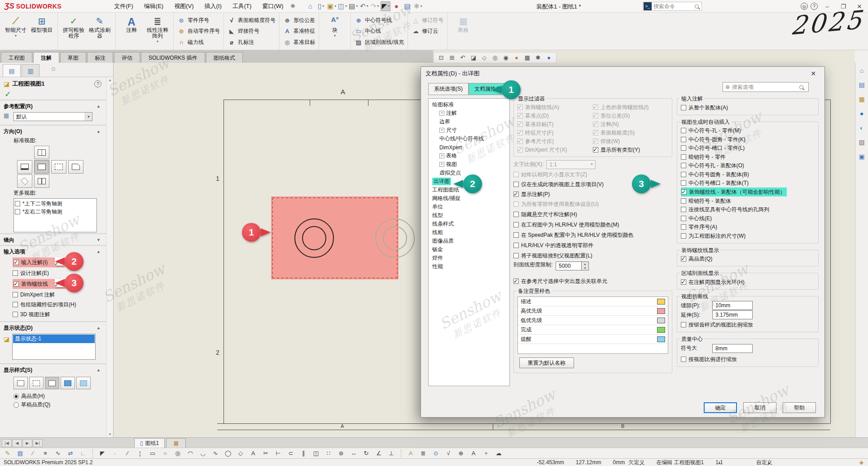 Image resolution: width=868 pixels, height=466 pixels. I want to click on add-sheet-tab: ▩, so click(176, 443).